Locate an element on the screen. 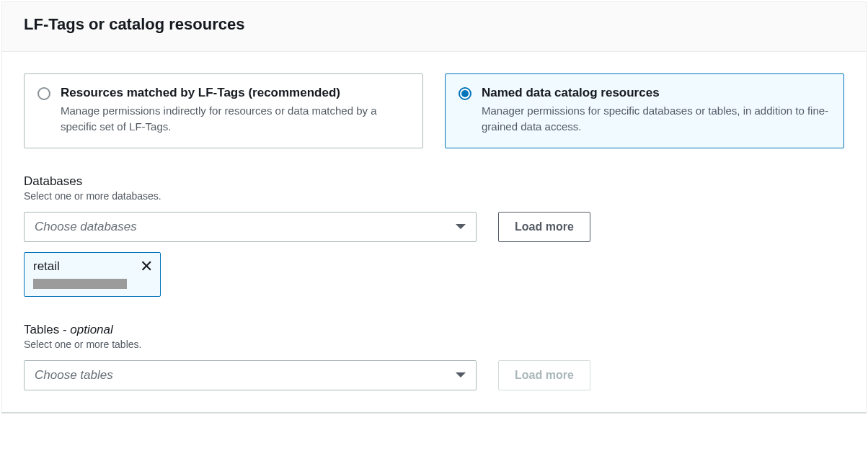  tables-help: Select one or more tables. is located at coordinates (434, 344).